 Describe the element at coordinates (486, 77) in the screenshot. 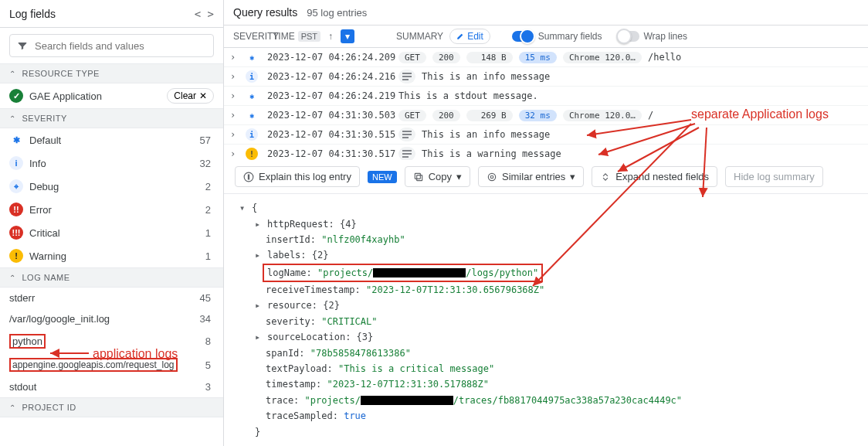

I see `message-text: This is an info message` at that location.